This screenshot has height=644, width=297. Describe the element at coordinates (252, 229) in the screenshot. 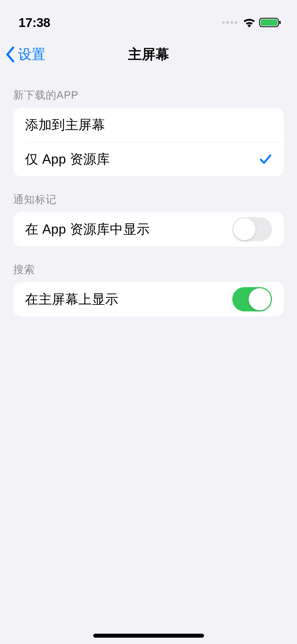

I see `toggle-show-in-app-library` at that location.